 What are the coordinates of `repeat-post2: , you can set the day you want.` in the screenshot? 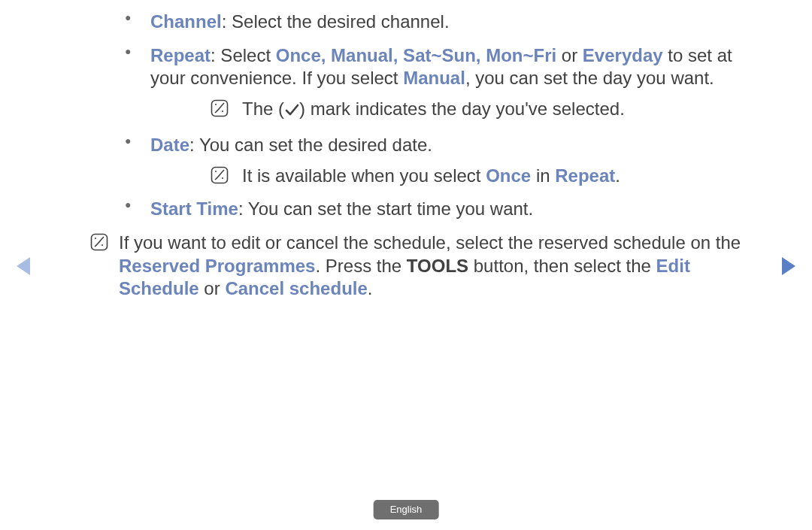 It's located at (589, 78).